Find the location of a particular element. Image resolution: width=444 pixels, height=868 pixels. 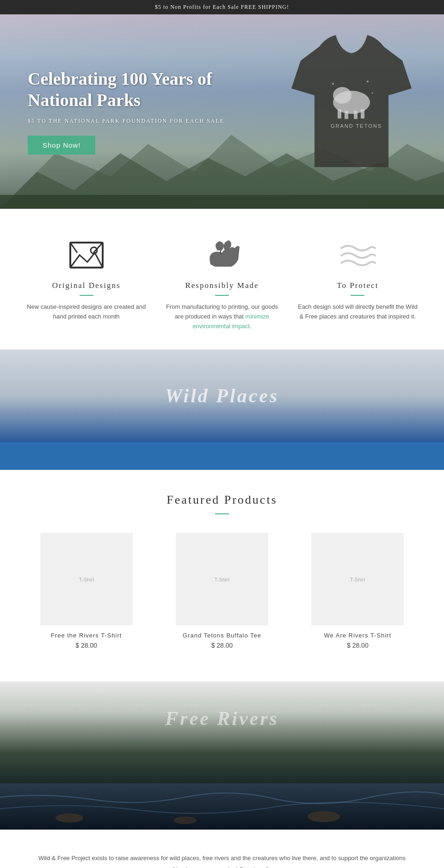

feature-original-designs: Original Designs New cause-inspired desi… is located at coordinates (86, 279).